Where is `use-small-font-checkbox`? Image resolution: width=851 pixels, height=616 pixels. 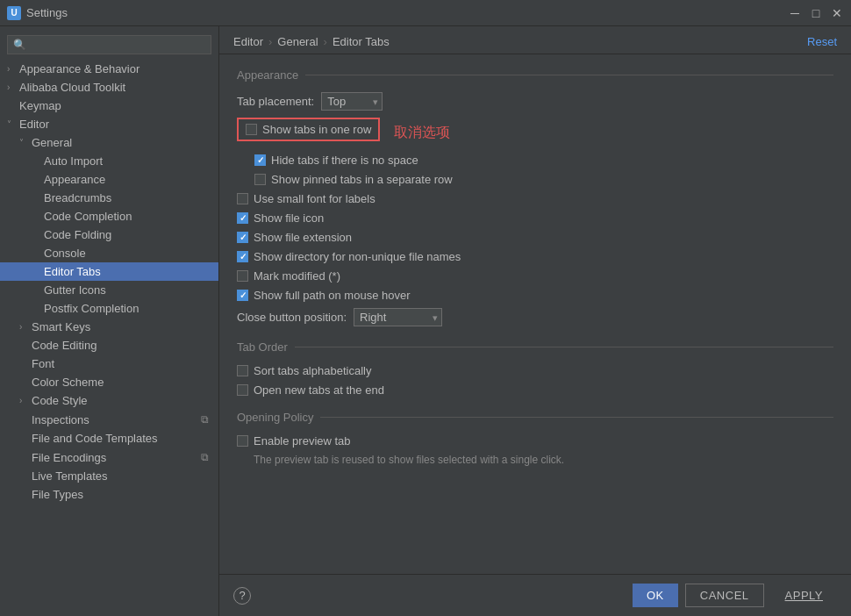 use-small-font-checkbox is located at coordinates (242, 198).